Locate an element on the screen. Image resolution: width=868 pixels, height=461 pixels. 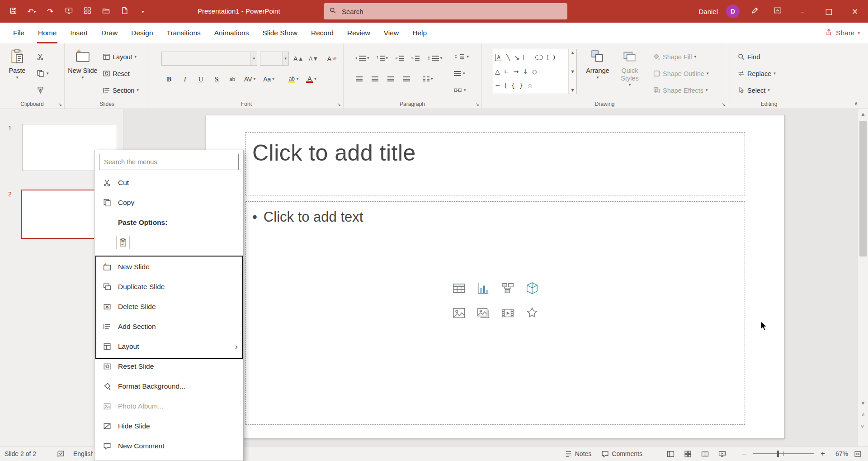
ink-pen-icon is located at coordinates (755, 11).